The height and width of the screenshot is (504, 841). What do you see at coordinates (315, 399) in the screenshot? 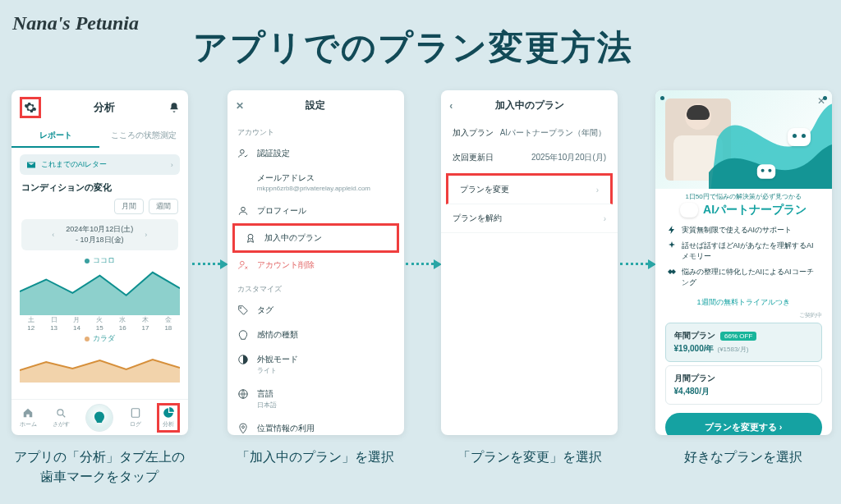
I see `row-language: 言語日本語` at bounding box center [315, 399].